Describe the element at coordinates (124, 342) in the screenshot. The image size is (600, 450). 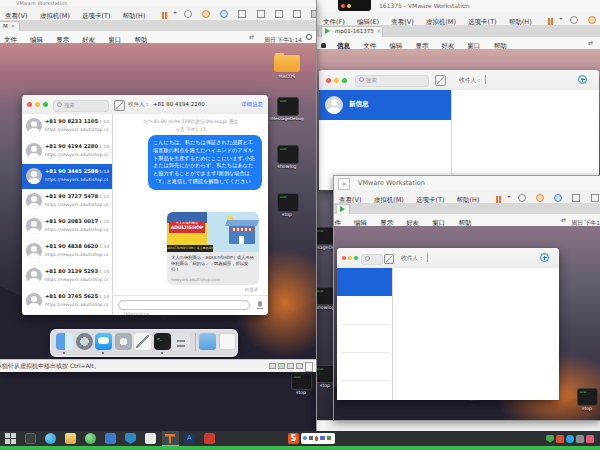
I see `dock-system-preferences-icon` at that location.